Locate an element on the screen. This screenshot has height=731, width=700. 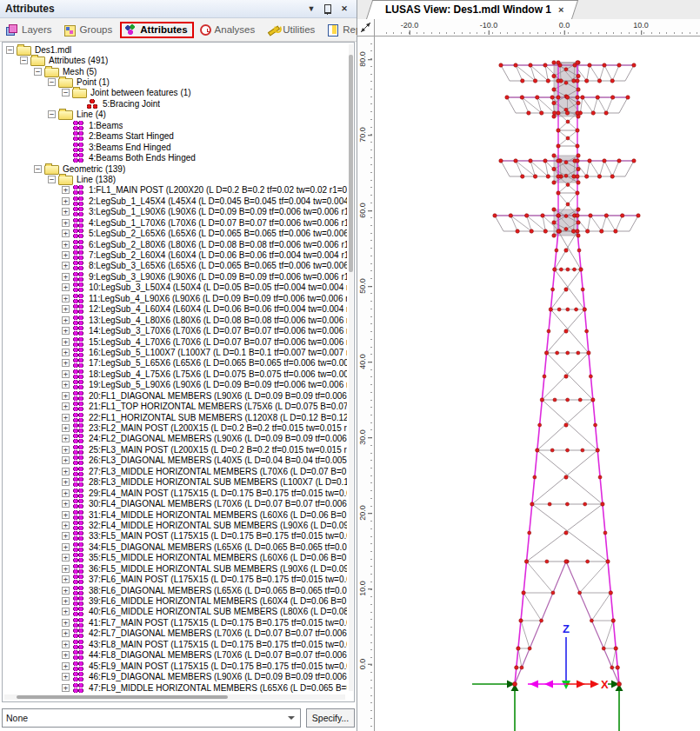
tree-item: +21:FL1_TOP HORIZONTAL MEMBERS (L75X6 (L… is located at coordinates (175, 406).